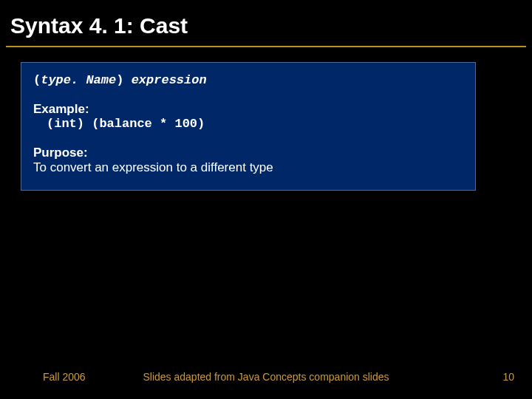 The height and width of the screenshot is (399, 532). Describe the element at coordinates (37, 80) in the screenshot. I see `syntax-open-paren: (` at that location.